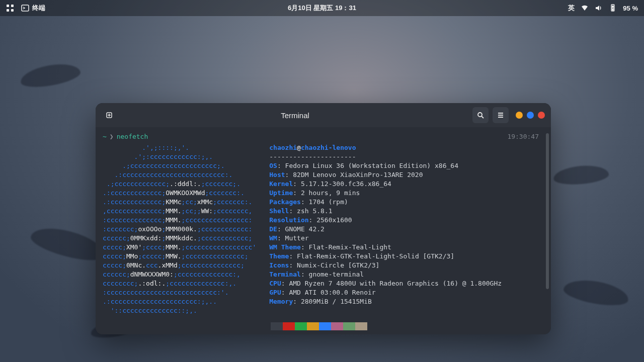 This screenshot has width=644, height=362. What do you see at coordinates (179, 229) in the screenshot?
I see `neofetch-ascii: .',;::::;,'. .';:cccccccccccc:;,. .;cccc…` at bounding box center [179, 229].